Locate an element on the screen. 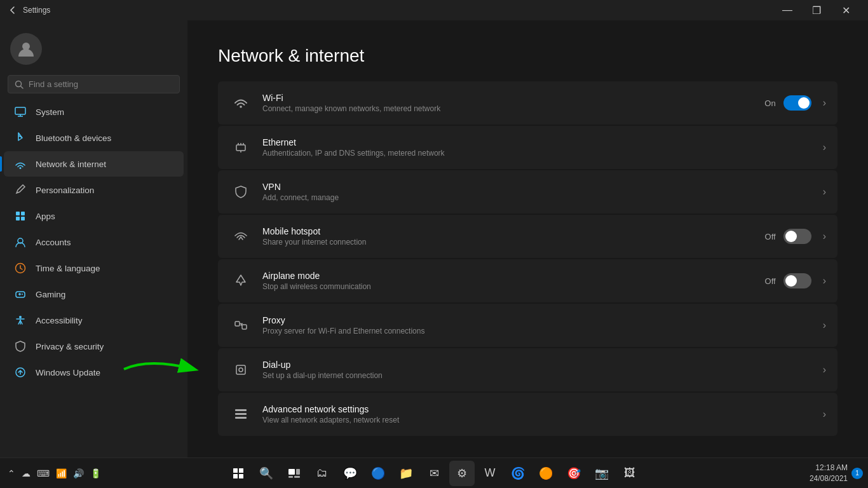 The image size is (868, 488). settings-taskbar-button: ⚙ is located at coordinates (462, 473).